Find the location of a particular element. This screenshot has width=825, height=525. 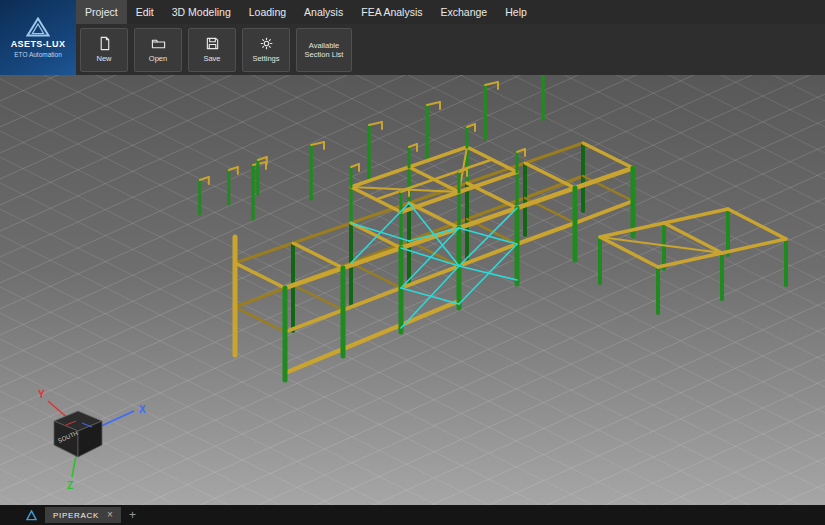

toolbar-button-label: New is located at coordinates (104, 58).